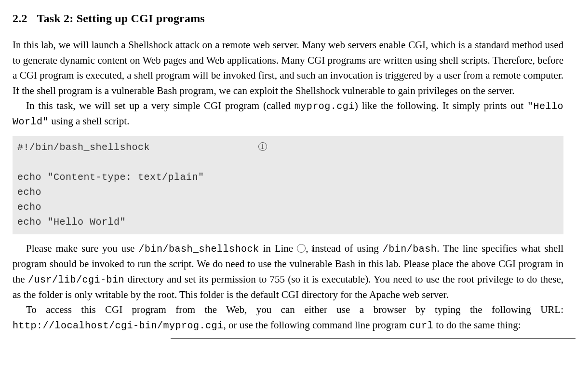 Image resolution: width=576 pixels, height=392 pixels. Describe the element at coordinates (84, 148) in the screenshot. I see `code-line-1: #!/bin/bash_shellshock` at that location.